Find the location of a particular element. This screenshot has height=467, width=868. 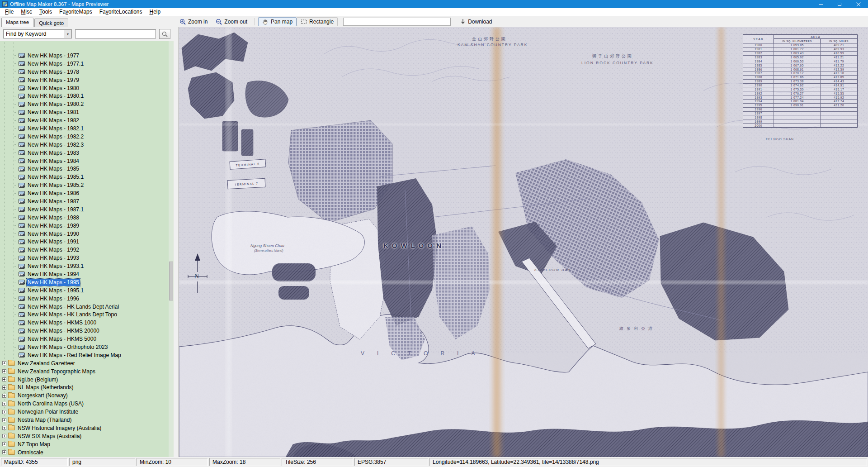

menu-item: File is located at coordinates (9, 12).